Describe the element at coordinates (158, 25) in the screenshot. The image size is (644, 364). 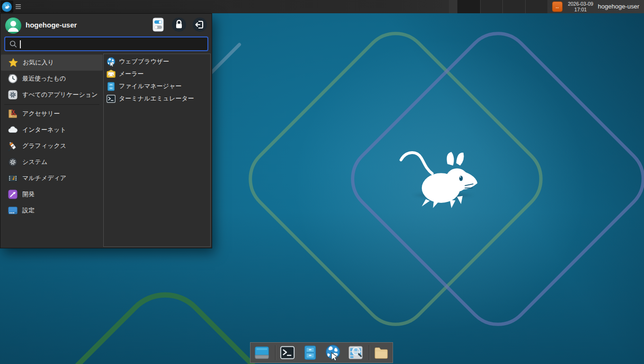
I see `toggles-icon` at that location.